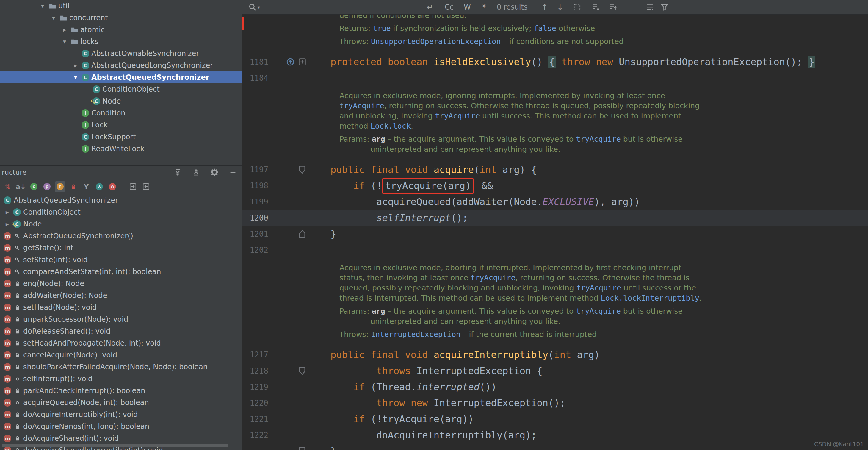 This screenshot has width=868, height=450. I want to click on doc-text: Throws: UnsupportedOperationException – …, so click(587, 42).